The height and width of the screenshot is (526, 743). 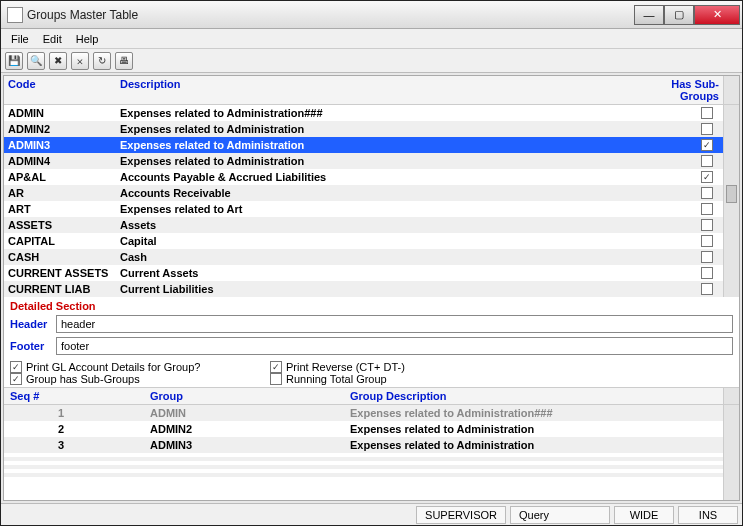 What do you see at coordinates (74, 429) in the screenshot?
I see `cell-seq: 2` at bounding box center [74, 429].